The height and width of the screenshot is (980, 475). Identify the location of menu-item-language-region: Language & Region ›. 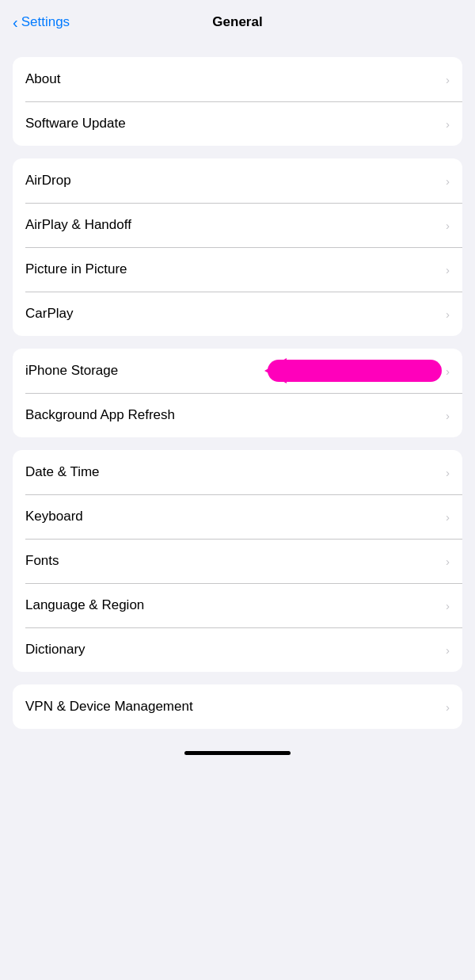
(238, 605).